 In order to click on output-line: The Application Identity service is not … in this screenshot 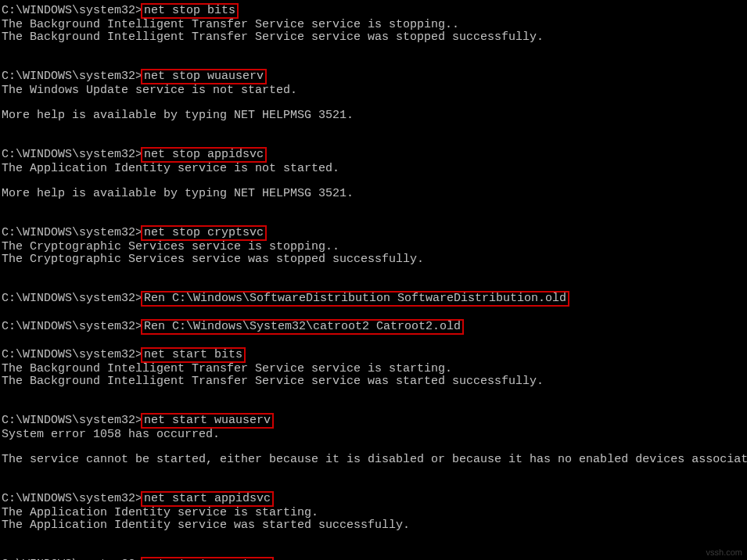, I will do `click(374, 169)`.